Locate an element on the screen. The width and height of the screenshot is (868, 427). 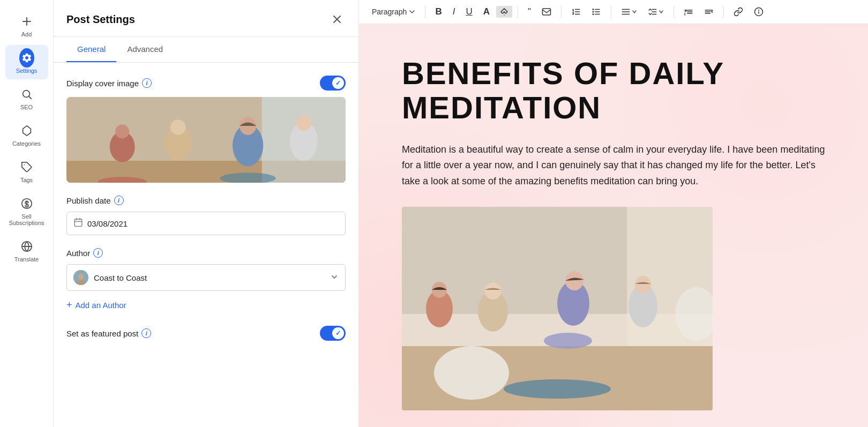
panel-title: Post Settings is located at coordinates (101, 19).